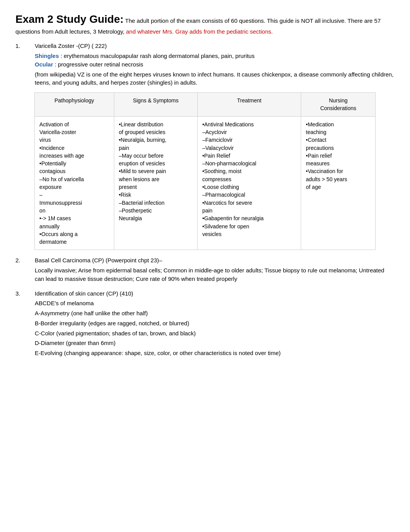  What do you see at coordinates (21, 323) in the screenshot?
I see `item-3-number: 3.` at bounding box center [21, 323].